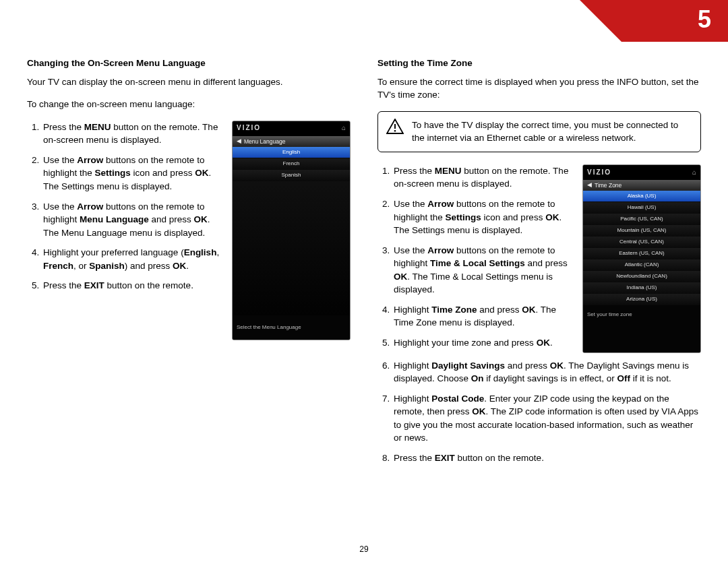 The image size is (728, 562). What do you see at coordinates (474, 257) in the screenshot?
I see `right-steps-1: Press the MENU button on the remote. The…` at bounding box center [474, 257].